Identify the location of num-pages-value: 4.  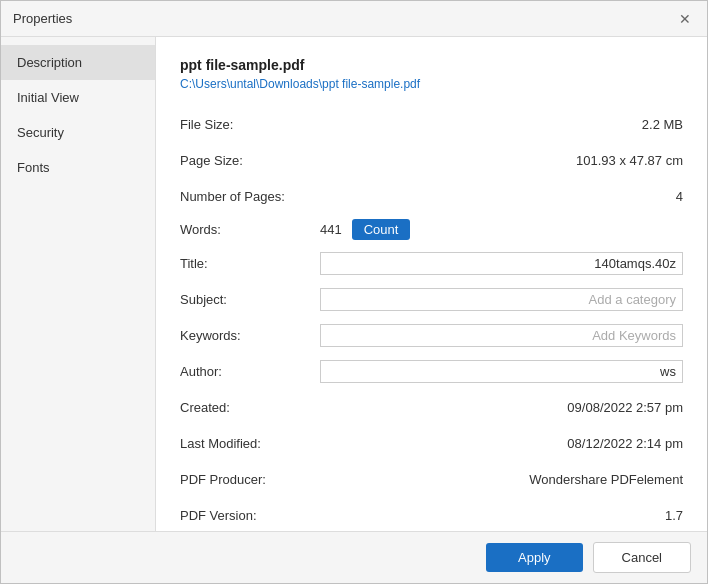
(502, 196).